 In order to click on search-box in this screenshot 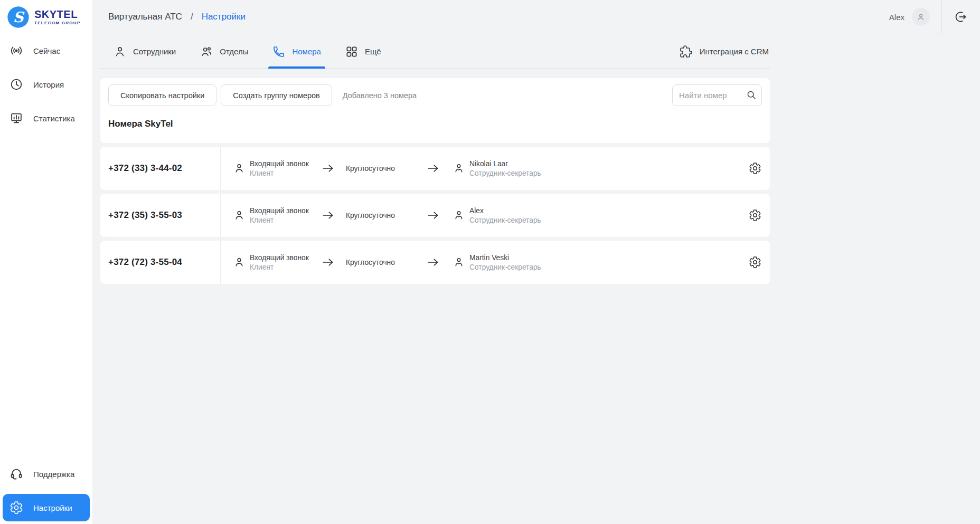, I will do `click(717, 95)`.